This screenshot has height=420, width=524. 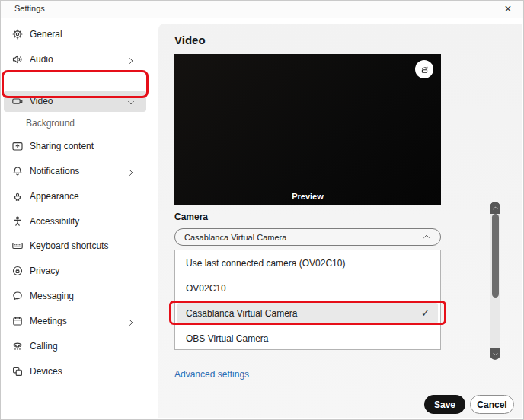 I want to click on flip-camera-button, so click(x=424, y=69).